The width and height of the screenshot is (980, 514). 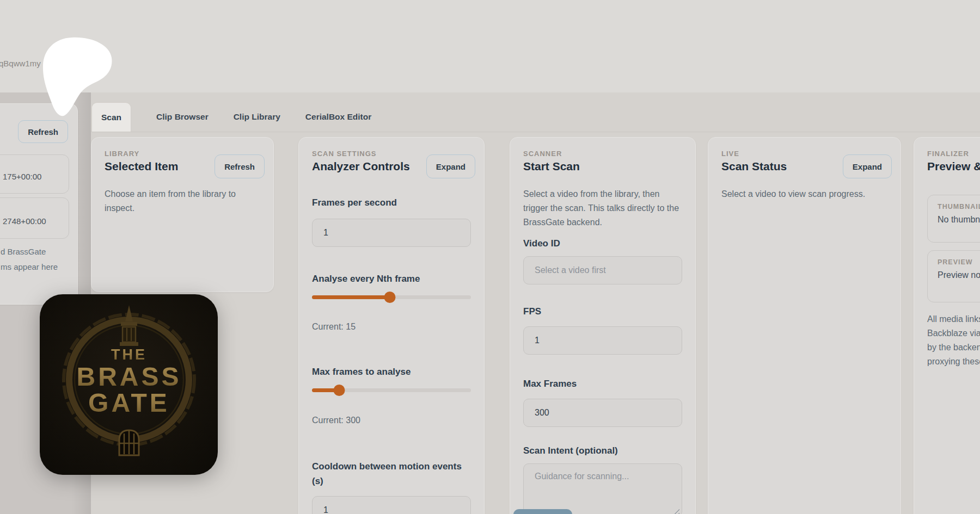 I want to click on finalizer-panel: FINALIZER Preview & THUMBNAIL No thumbna…, so click(x=947, y=325).